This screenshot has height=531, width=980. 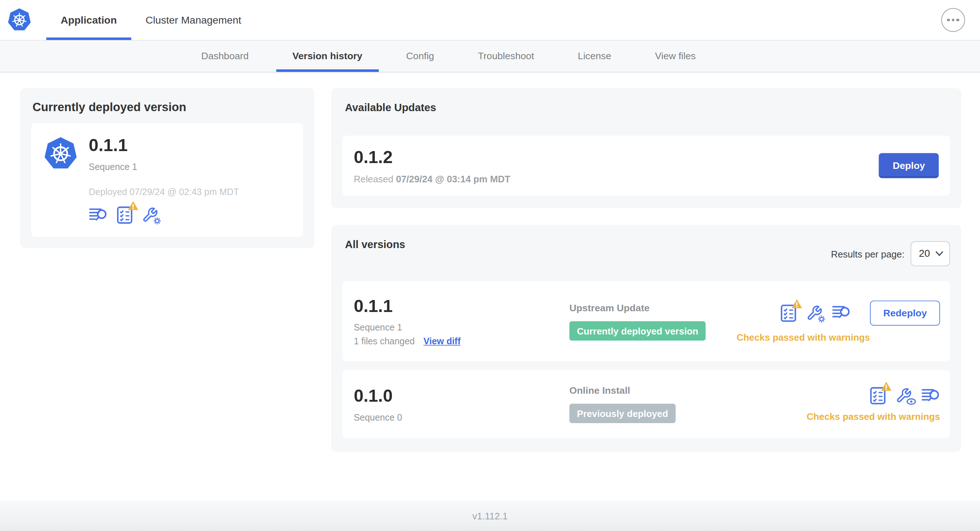 I want to click on tab-version-history: Version history, so click(x=327, y=56).